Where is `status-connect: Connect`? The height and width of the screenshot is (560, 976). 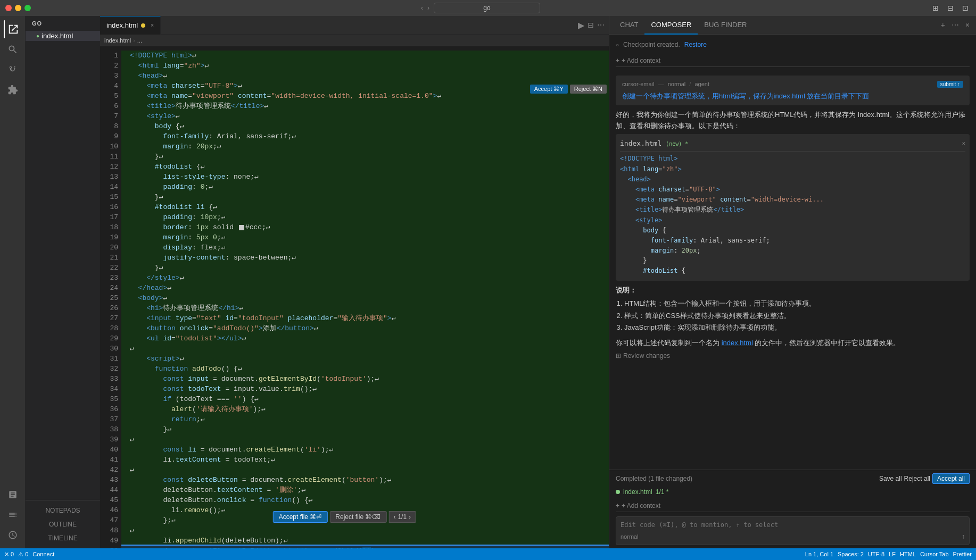
status-connect: Connect is located at coordinates (44, 554).